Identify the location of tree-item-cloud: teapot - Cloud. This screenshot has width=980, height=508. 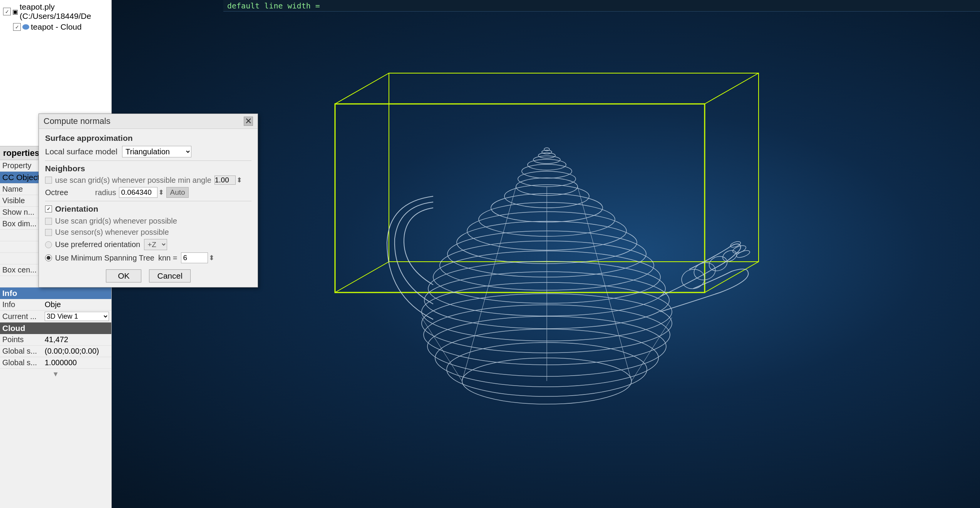
(55, 27).